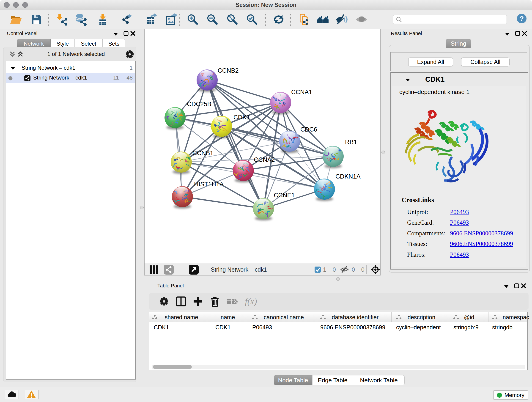 Image resolution: width=532 pixels, height=402 pixels. I want to click on svg-text: CDC25B, so click(199, 104).